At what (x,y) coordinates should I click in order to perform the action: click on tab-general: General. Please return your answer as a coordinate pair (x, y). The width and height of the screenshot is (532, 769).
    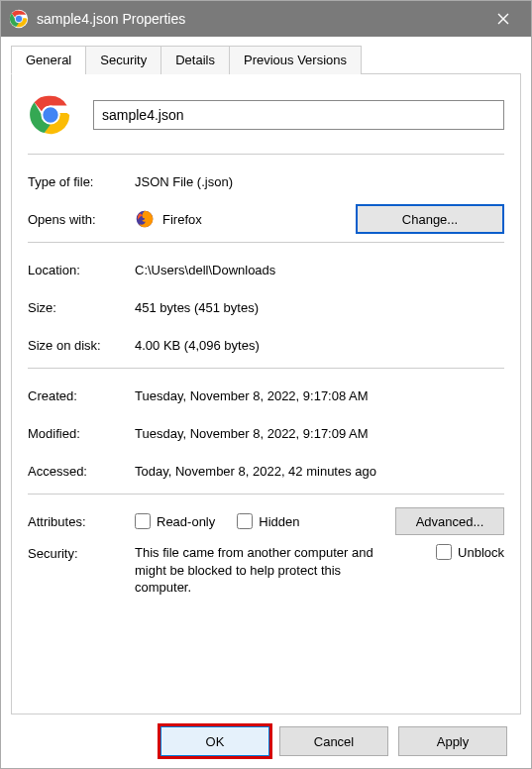
    Looking at the image, I should click on (49, 59).